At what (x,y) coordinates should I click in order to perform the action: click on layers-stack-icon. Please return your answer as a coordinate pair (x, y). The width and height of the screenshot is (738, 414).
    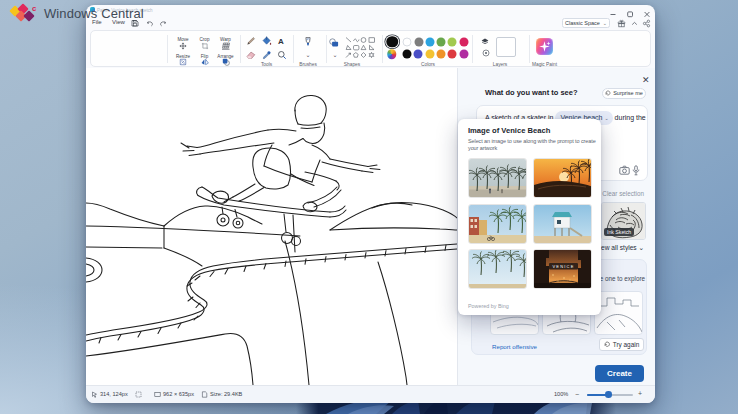
    Looking at the image, I should click on (485, 42).